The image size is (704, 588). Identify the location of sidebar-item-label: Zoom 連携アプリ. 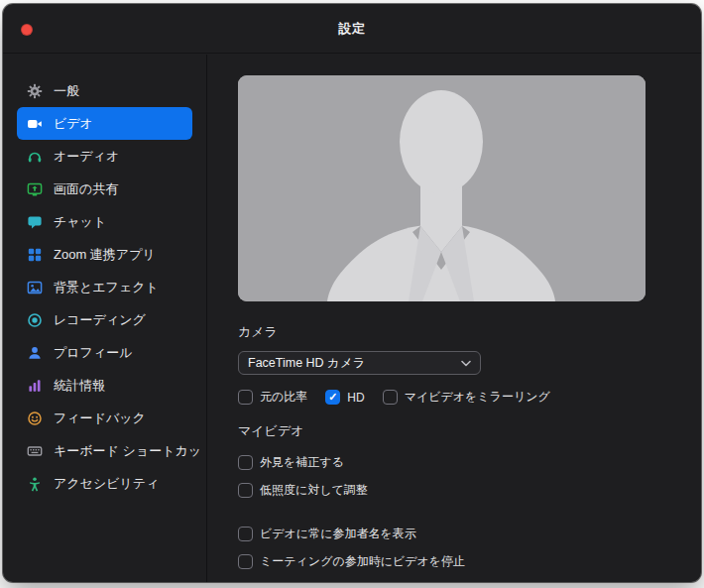
(105, 255).